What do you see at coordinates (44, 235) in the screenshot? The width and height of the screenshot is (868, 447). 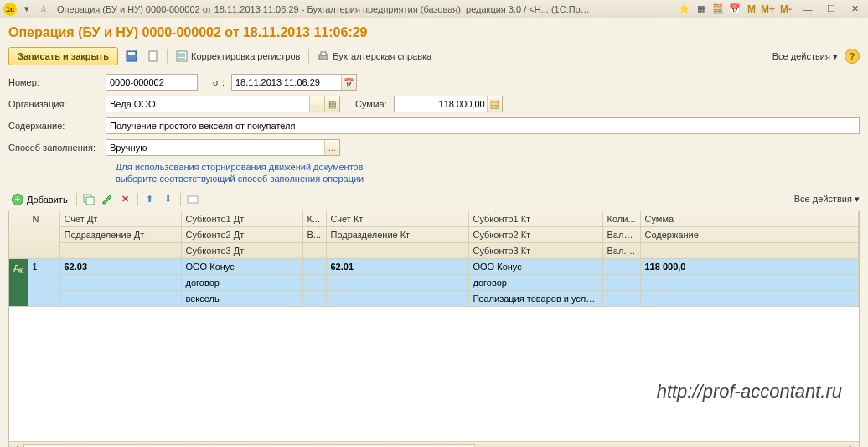 I see `col-n: N` at bounding box center [44, 235].